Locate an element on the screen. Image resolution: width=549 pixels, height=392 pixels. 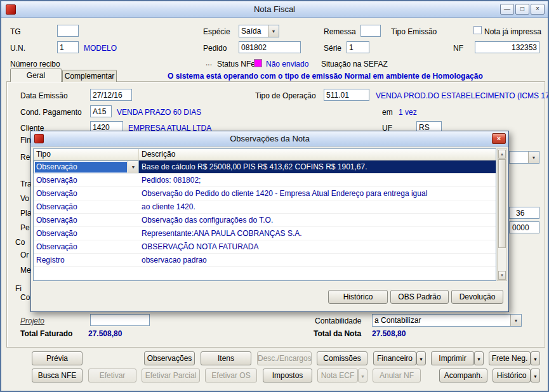
total-faturado-value: 27.508,80 is located at coordinates (105, 334).